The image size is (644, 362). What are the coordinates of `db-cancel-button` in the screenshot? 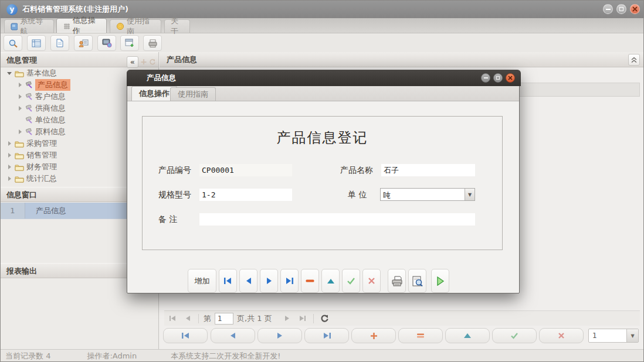 It's located at (372, 281).